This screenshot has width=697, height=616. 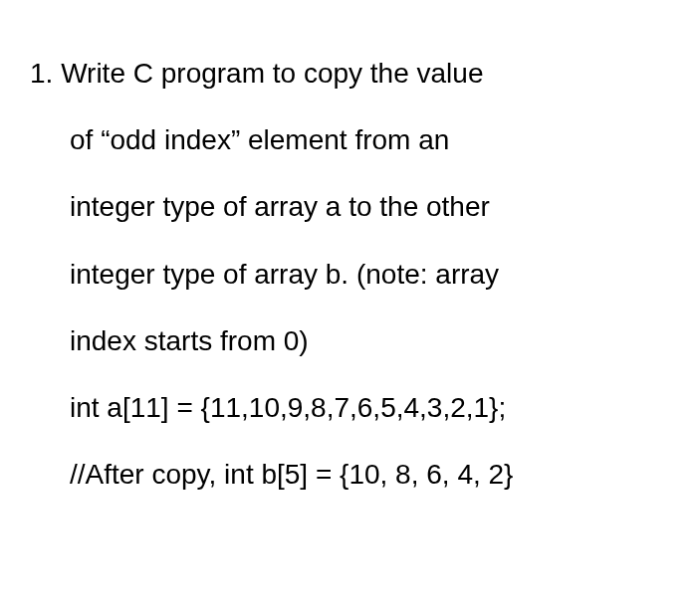 I want to click on question-line-3: integer type of array a to the other, so click(x=344, y=207).